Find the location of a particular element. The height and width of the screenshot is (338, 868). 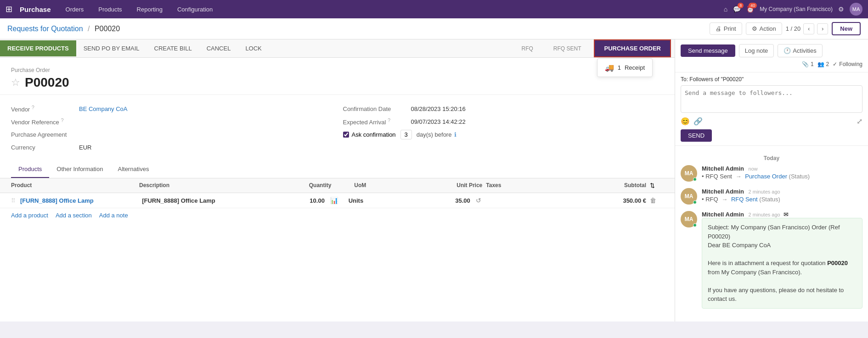

message-body-2: • RFQ → RFQ Sent (Status) is located at coordinates (782, 199).